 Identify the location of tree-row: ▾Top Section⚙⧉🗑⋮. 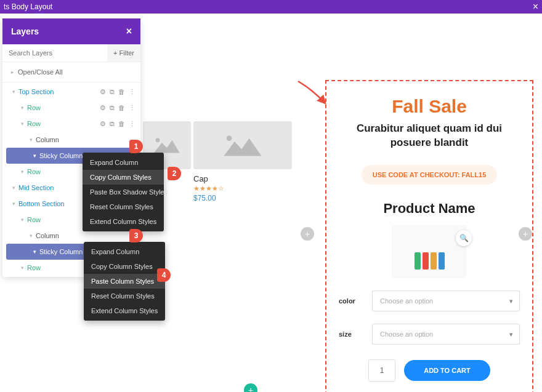
(71, 92).